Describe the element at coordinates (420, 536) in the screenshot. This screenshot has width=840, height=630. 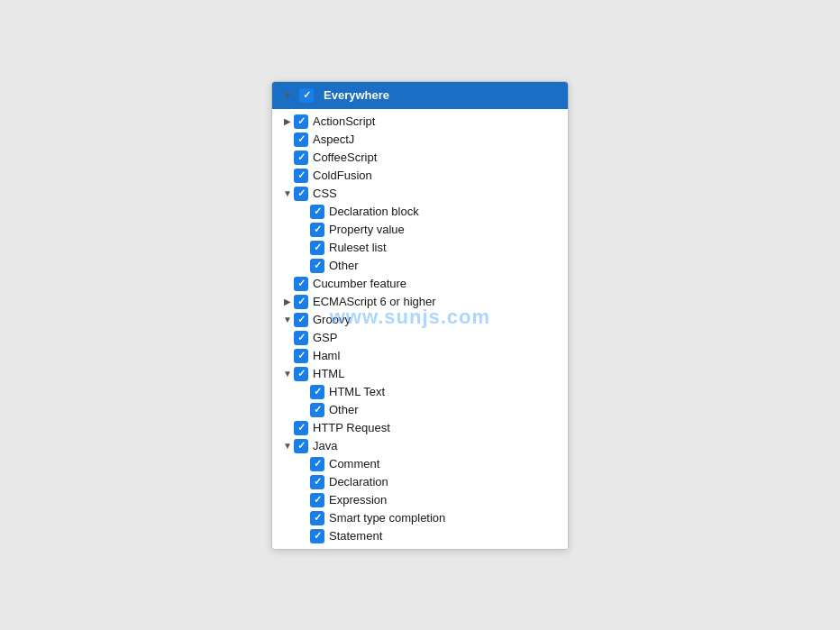
I see `tree-item: Statement` at that location.